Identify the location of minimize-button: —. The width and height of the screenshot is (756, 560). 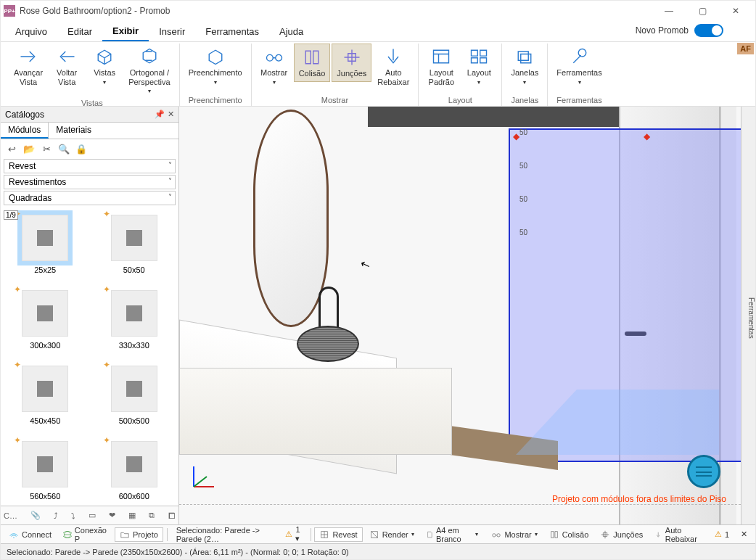
(669, 11).